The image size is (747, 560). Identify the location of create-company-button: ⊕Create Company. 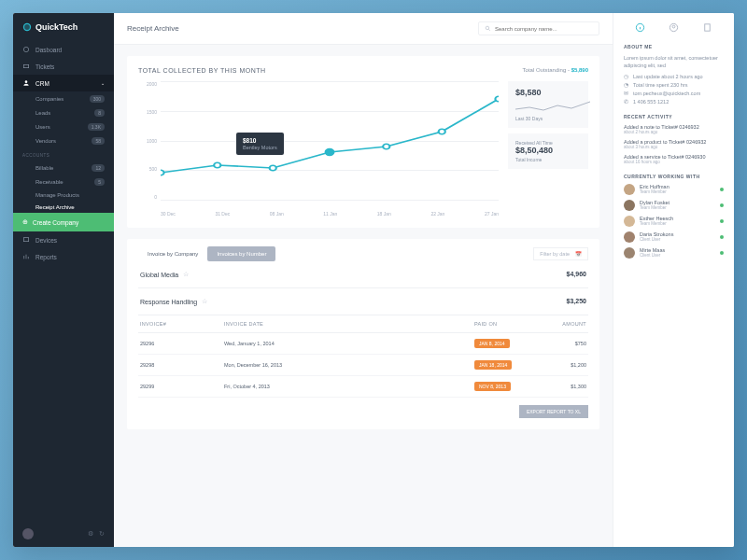
(63, 222).